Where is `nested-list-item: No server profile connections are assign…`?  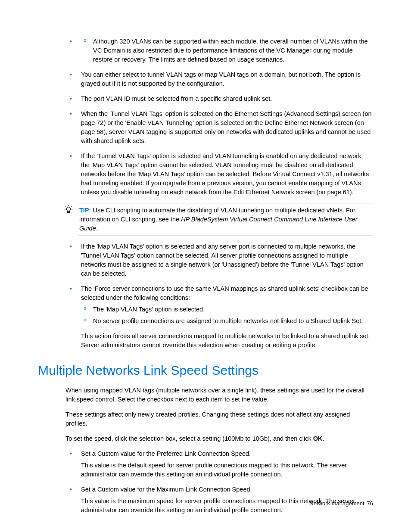
nested-list-item: No server profile connections are assign… is located at coordinates (227, 321).